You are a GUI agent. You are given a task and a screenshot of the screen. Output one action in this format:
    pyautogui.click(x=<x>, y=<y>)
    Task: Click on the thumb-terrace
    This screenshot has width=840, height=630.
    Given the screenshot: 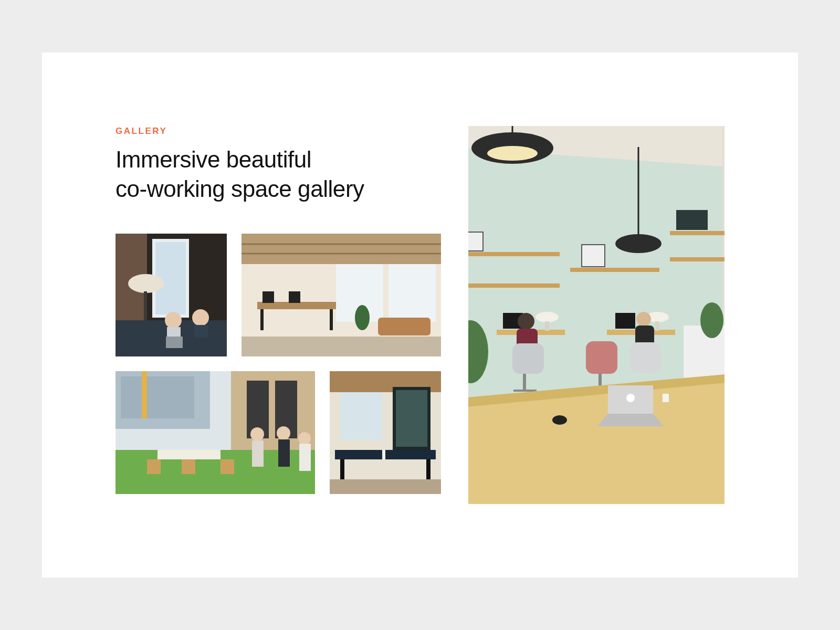 What is the action you would take?
    pyautogui.click(x=215, y=433)
    